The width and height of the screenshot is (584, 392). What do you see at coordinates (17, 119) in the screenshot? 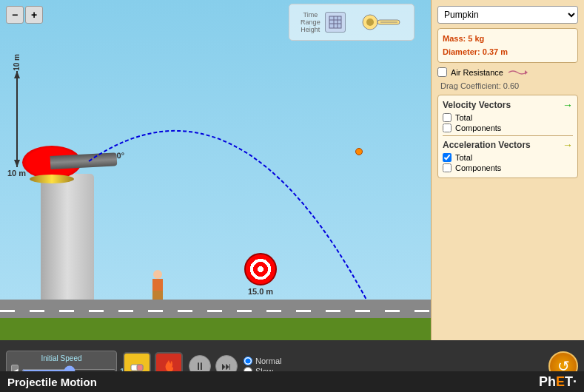
I see `height-arrow-svg` at bounding box center [17, 119].